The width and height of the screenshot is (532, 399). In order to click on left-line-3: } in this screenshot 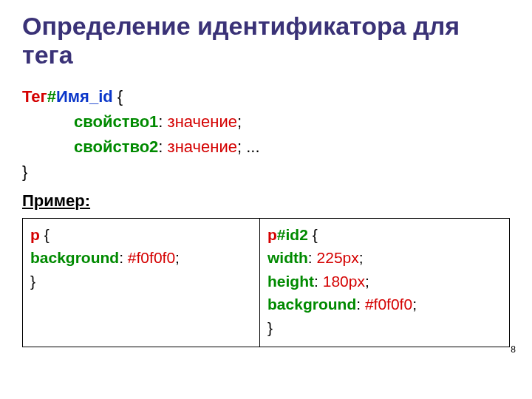, I will do `click(141, 282)`.